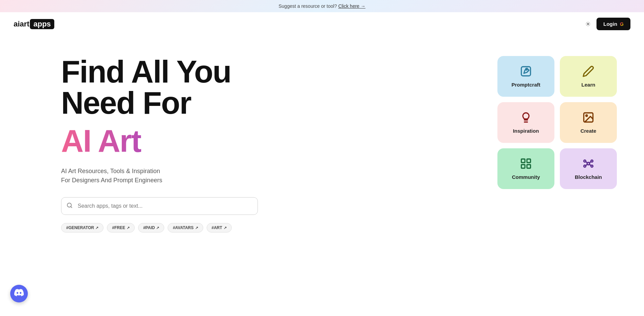 The height and width of the screenshot is (316, 644). What do you see at coordinates (42, 24) in the screenshot?
I see `logo-apps: apps` at bounding box center [42, 24].